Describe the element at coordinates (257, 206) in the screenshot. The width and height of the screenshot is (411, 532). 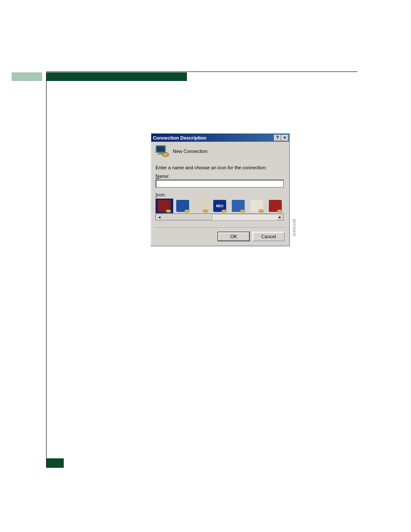
I see `icon-document-swatch` at that location.